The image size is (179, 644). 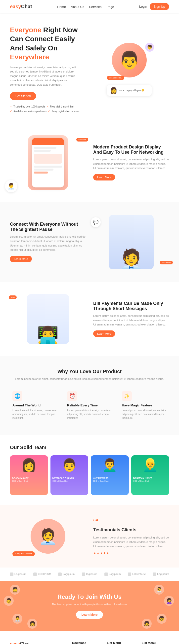 What do you see at coordinates (70, 478) in the screenshot?
I see `team-name-2: Savannah Nguyen` at bounding box center [70, 478].